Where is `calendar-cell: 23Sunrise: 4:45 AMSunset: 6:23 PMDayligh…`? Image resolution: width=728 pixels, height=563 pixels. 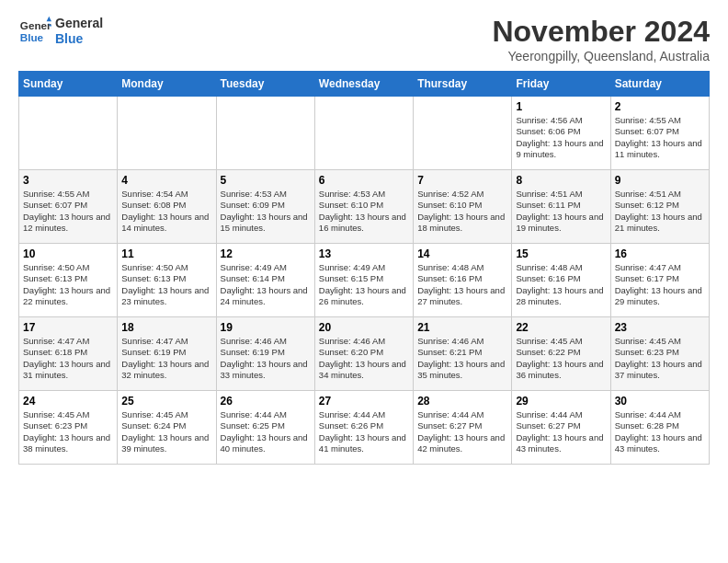 calendar-cell: 23Sunrise: 4:45 AMSunset: 6:23 PMDayligh… is located at coordinates (660, 354).